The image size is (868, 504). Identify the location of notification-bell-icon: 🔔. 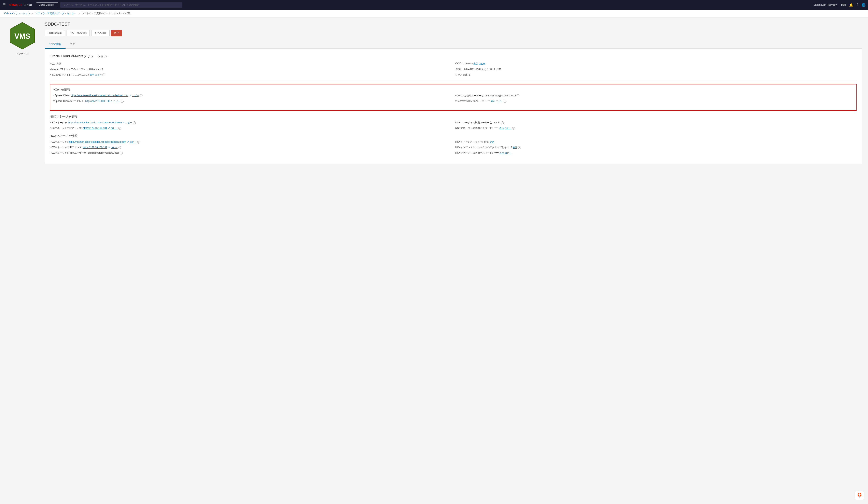
(851, 5).